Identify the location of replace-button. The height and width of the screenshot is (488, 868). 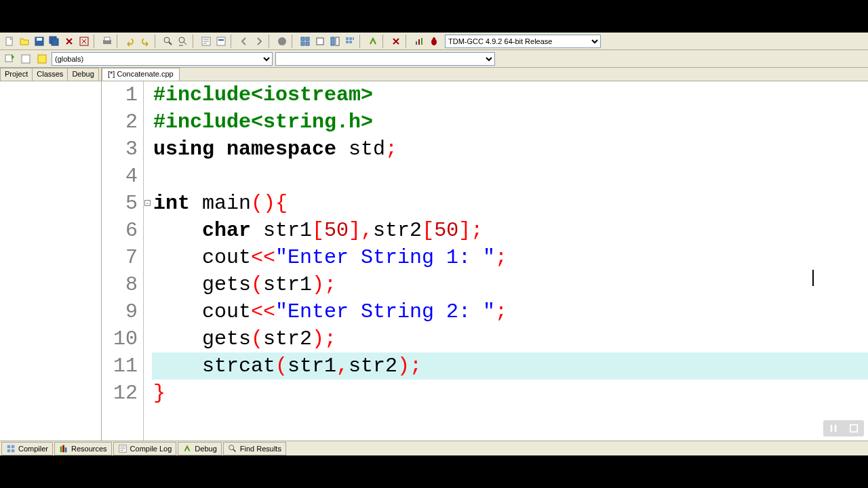
(183, 41).